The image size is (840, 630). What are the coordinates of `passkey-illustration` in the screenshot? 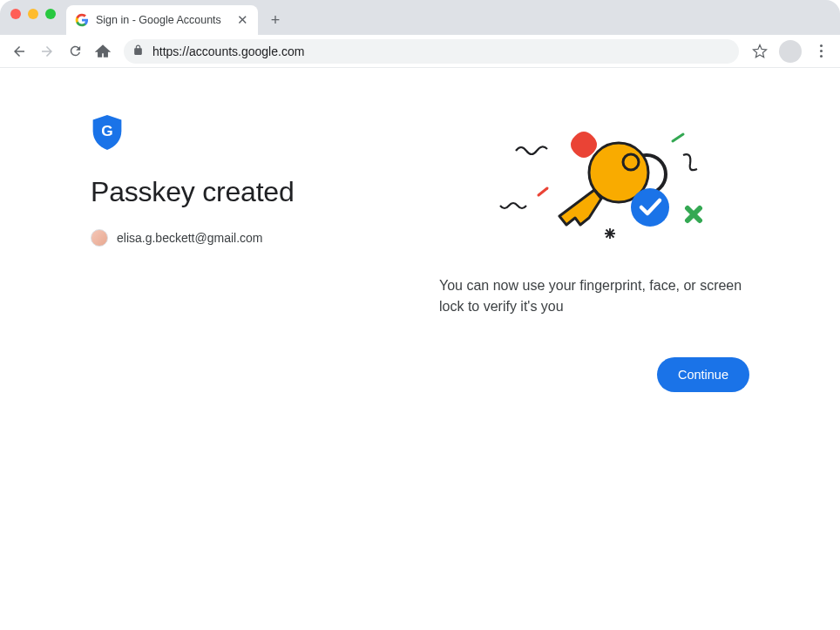 It's located at (594, 181).